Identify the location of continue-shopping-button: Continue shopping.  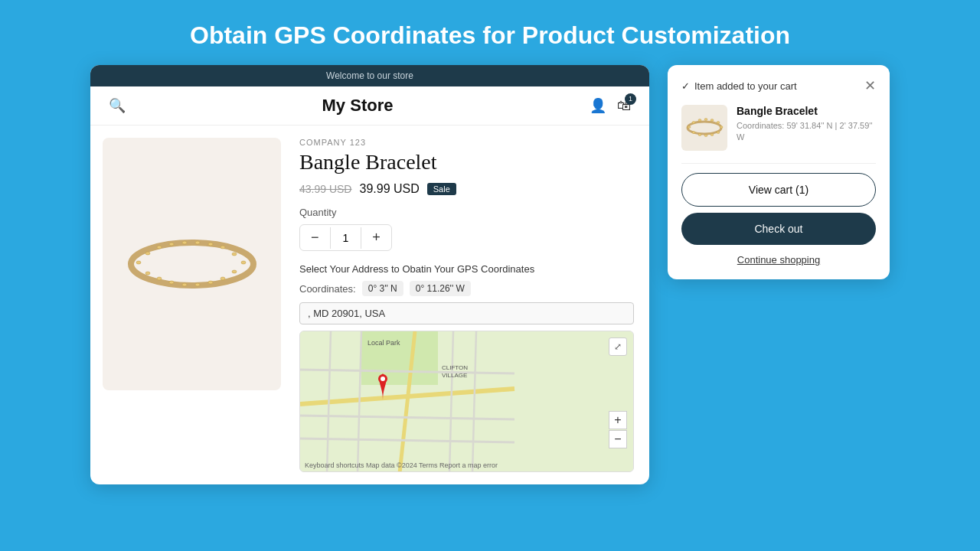
(779, 260).